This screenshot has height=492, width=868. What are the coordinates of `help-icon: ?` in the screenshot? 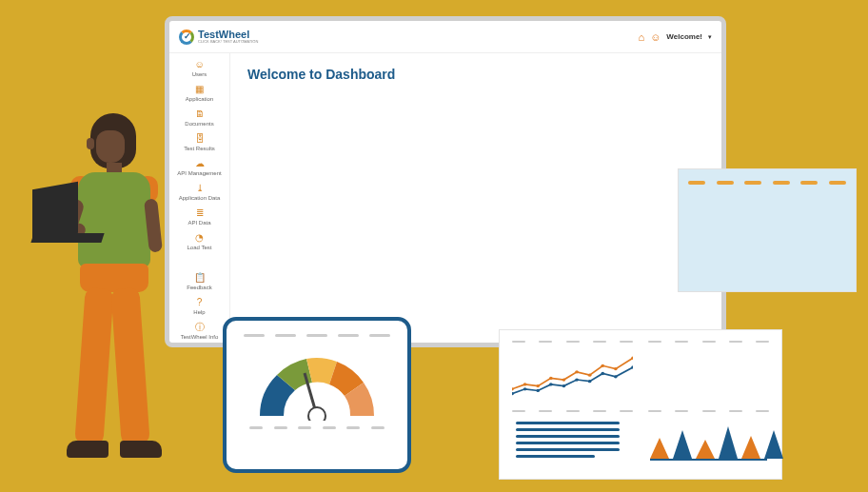 It's located at (200, 303).